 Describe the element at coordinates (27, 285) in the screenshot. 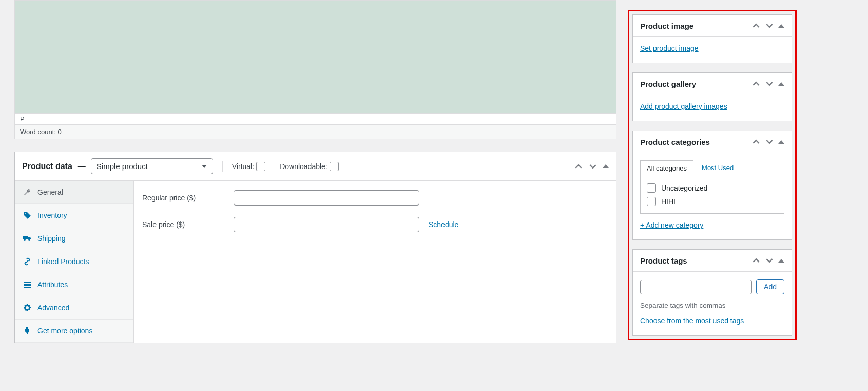

I see `list-icon` at that location.